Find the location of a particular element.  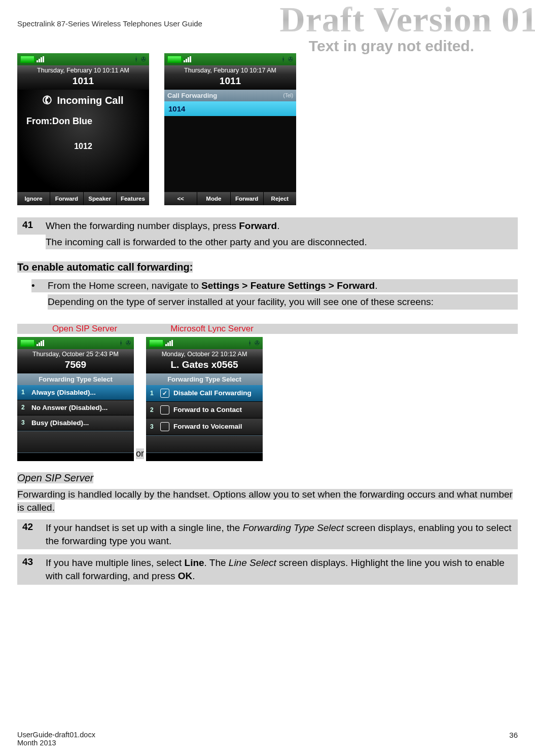

footer-doc-name: UserGuide-draft01.docx is located at coordinates (56, 735).